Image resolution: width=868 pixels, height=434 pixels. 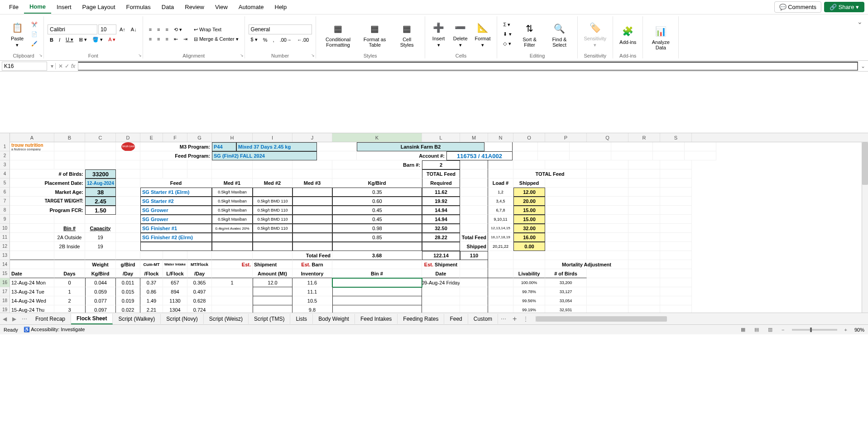 What do you see at coordinates (216, 30) in the screenshot?
I see `wrap-text-button: ↩ Wrap Text` at bounding box center [216, 30].